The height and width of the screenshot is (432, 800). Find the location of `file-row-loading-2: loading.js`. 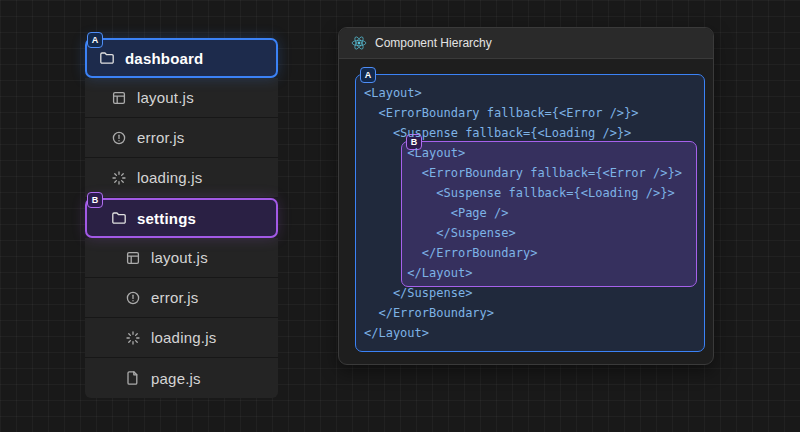

file-row-loading-2: loading.js is located at coordinates (182, 338).